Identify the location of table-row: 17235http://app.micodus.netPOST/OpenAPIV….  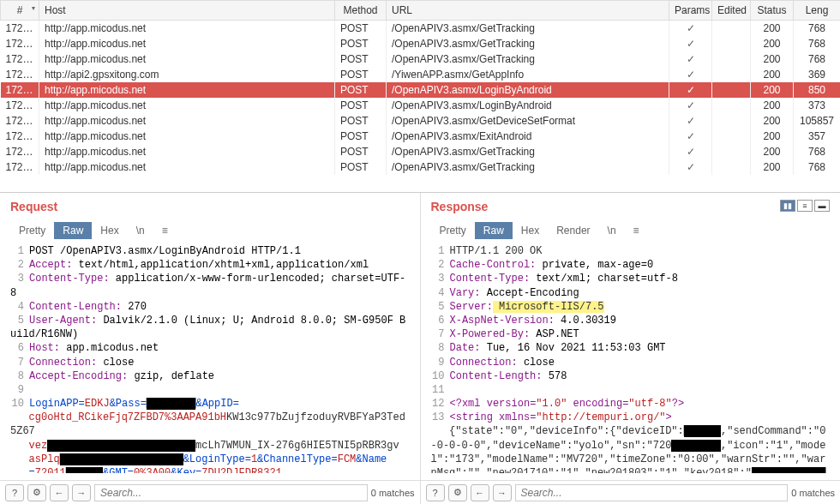
(421, 44).